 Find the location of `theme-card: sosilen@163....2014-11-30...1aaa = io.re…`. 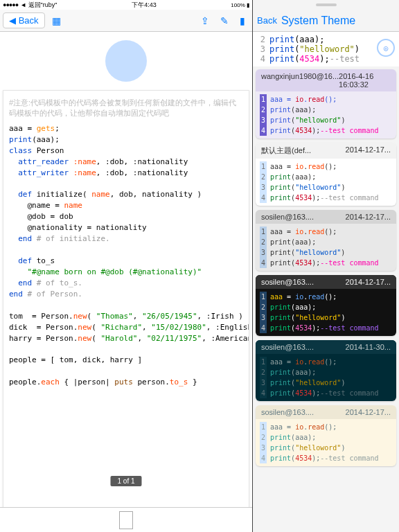

theme-card: sosilen@163....2014-11-30...1aaa = io.re… is located at coordinates (326, 371).